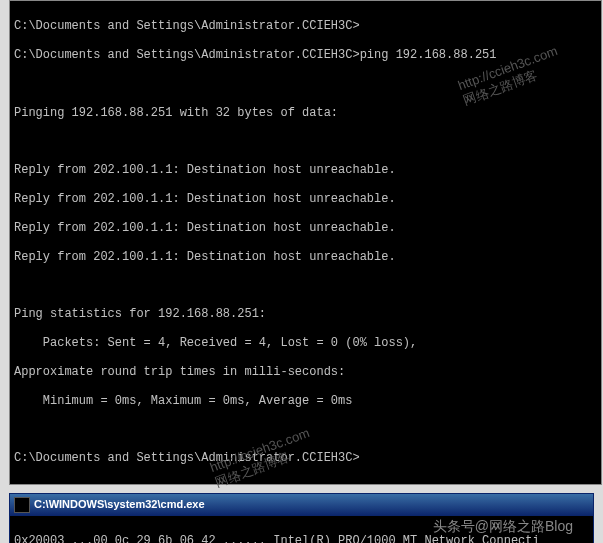  What do you see at coordinates (120, 504) in the screenshot?
I see `window-title: C:\WINDOWS\system32\cmd.exe` at bounding box center [120, 504].